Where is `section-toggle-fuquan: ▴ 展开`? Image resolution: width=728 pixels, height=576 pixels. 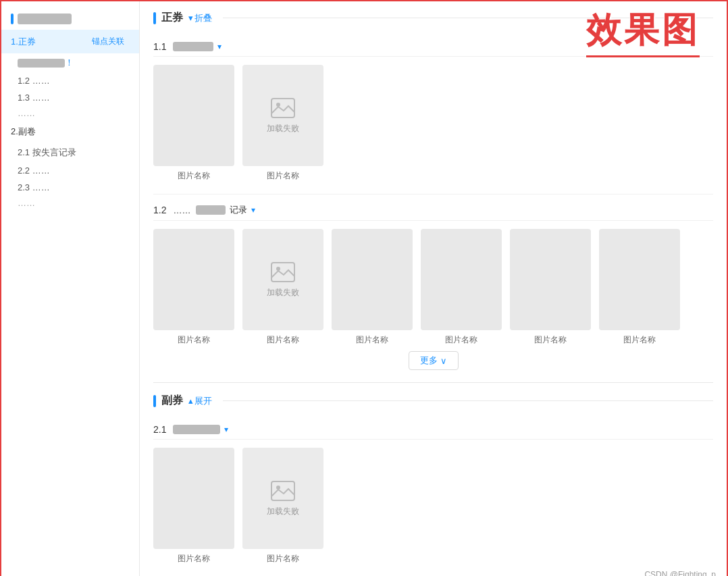 section-toggle-fuquan: ▴ 展开 is located at coordinates (200, 401).